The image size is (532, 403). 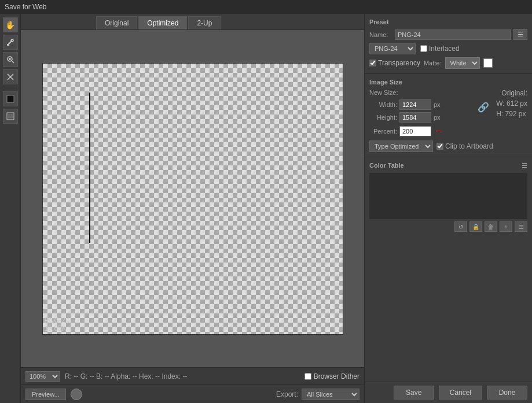 I want to click on left-toolbar: ✋, so click(x=10, y=208).